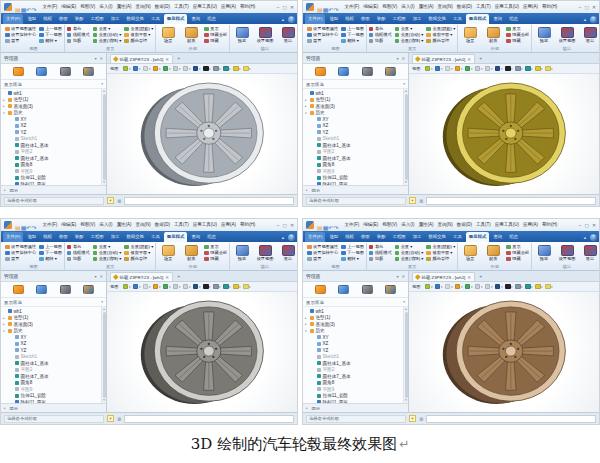 The image size is (600, 463). Describe the element at coordinates (54, 408) in the screenshot. I see `replay-section: ▸ 回放` at that location.